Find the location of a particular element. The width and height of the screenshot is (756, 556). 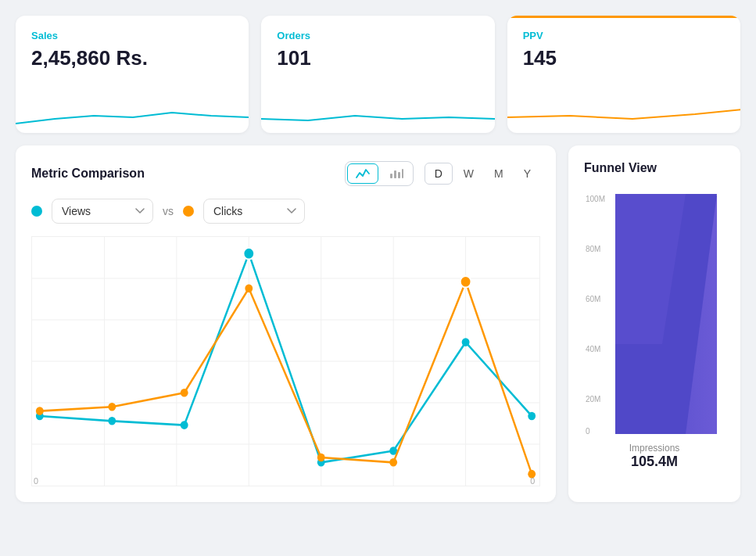

svg-text: 100M is located at coordinates (596, 199).